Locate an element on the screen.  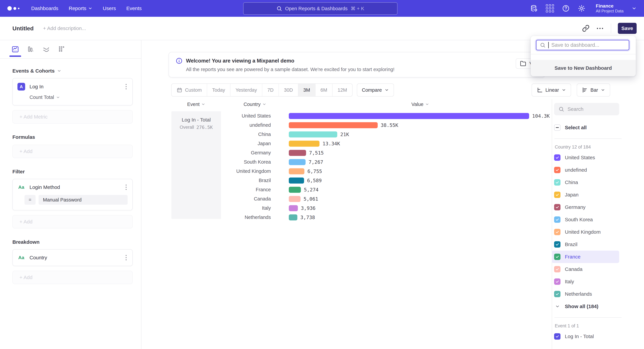
country-row-United Kingdom: United Kingdom is located at coordinates (586, 232).